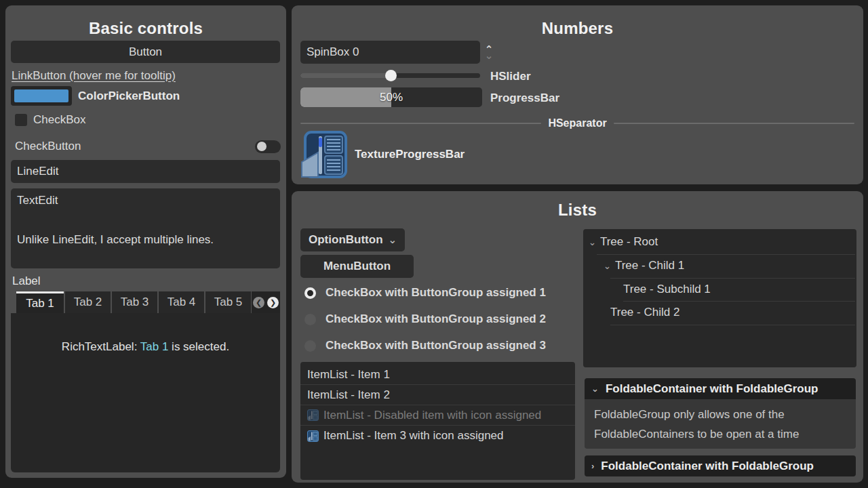 This screenshot has height=488, width=868. I want to click on text-edit: TextEdit Unlike LineEdit, I accept multi…, so click(145, 228).